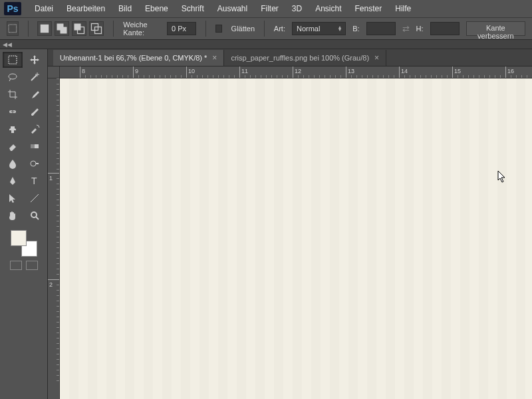  What do you see at coordinates (13, 164) in the screenshot?
I see `blur-tool` at bounding box center [13, 164].